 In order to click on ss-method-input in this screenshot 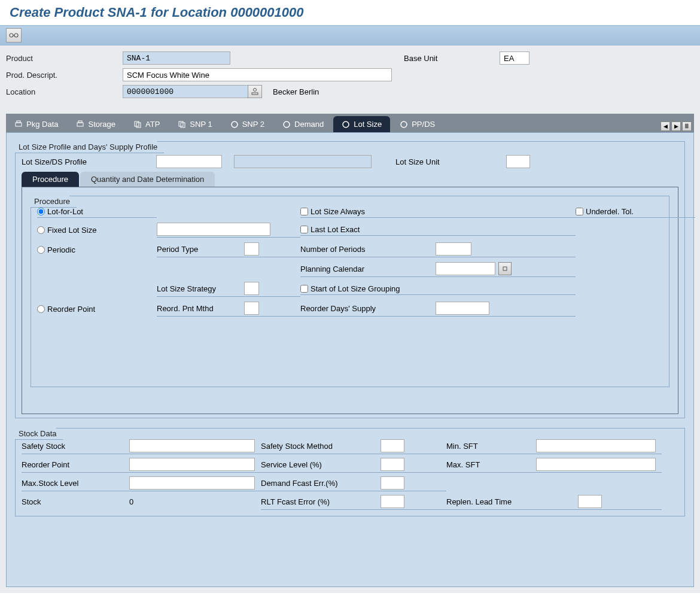, I will do `click(392, 446)`.